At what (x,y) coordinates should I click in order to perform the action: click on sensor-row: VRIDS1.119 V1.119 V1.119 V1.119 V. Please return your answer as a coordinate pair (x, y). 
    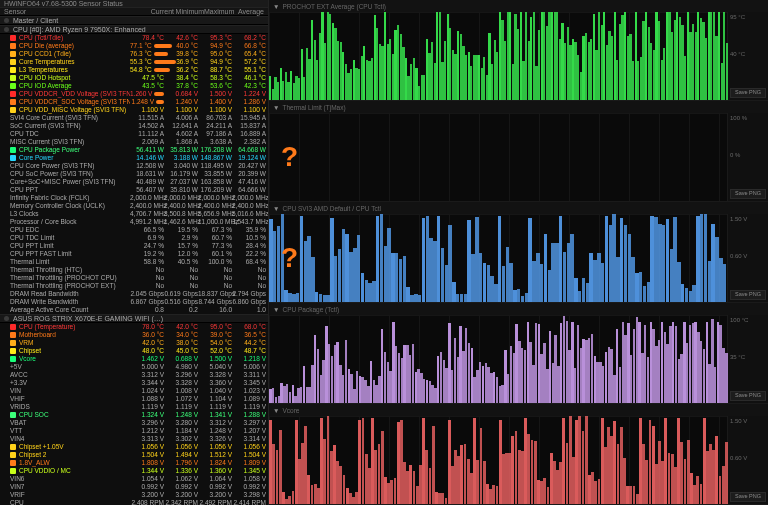
    Looking at the image, I should click on (134, 407).